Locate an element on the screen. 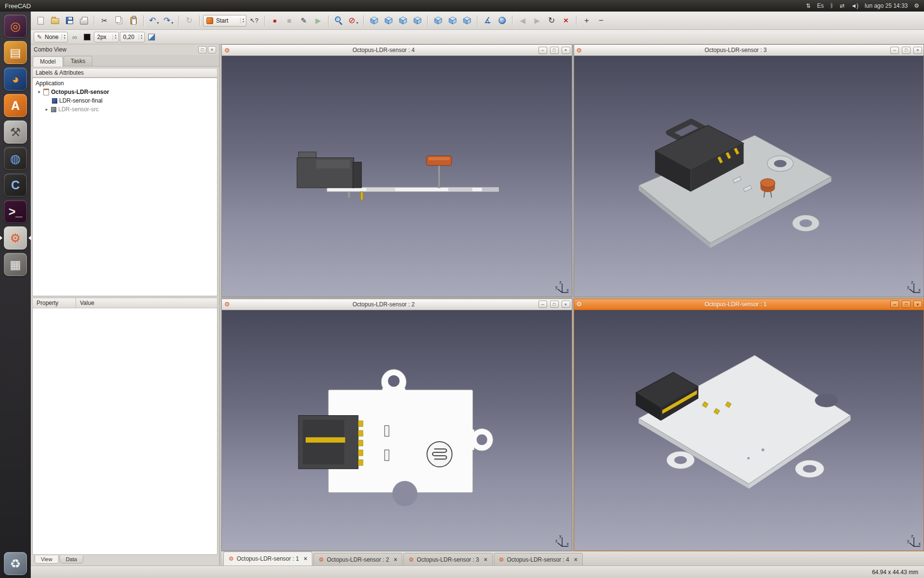  document-tab-doc3: ⚙ Octopus-LDR-sensor : 3 × is located at coordinates (448, 559).